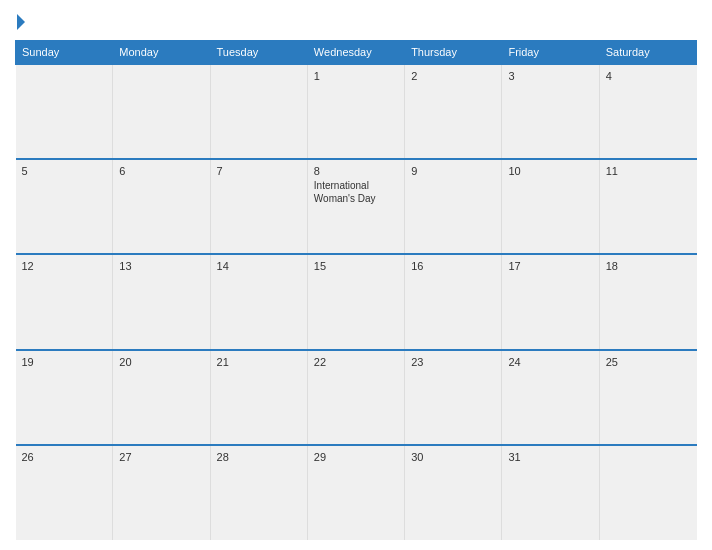 Image resolution: width=712 pixels, height=550 pixels. Describe the element at coordinates (454, 492) in the screenshot. I see `calendar-cell: 30` at that location.